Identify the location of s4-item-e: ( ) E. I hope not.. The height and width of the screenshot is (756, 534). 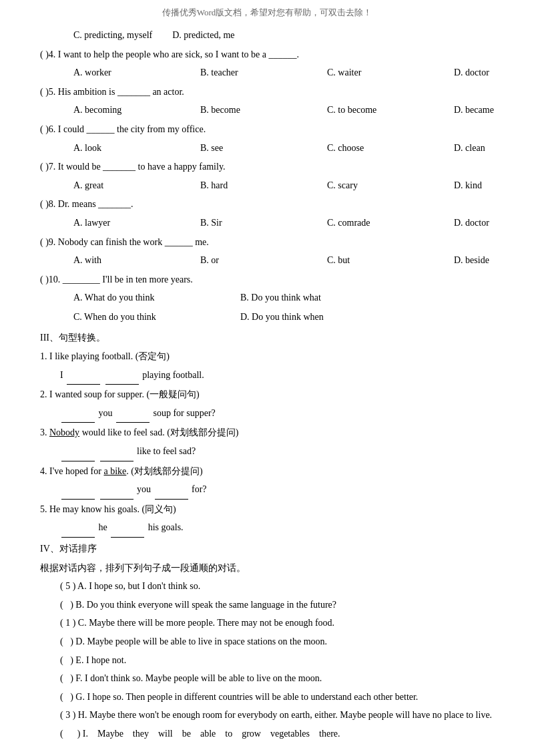
(267, 661).